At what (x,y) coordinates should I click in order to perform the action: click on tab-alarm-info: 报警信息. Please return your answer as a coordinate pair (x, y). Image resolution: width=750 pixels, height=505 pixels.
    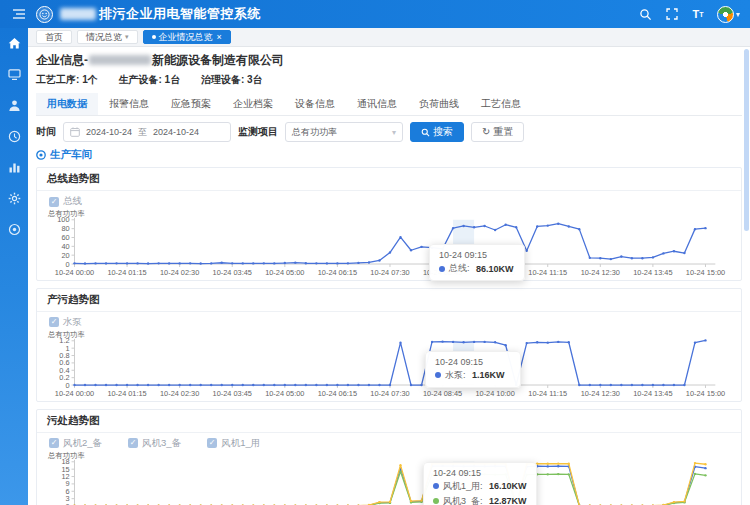
    Looking at the image, I should click on (129, 104).